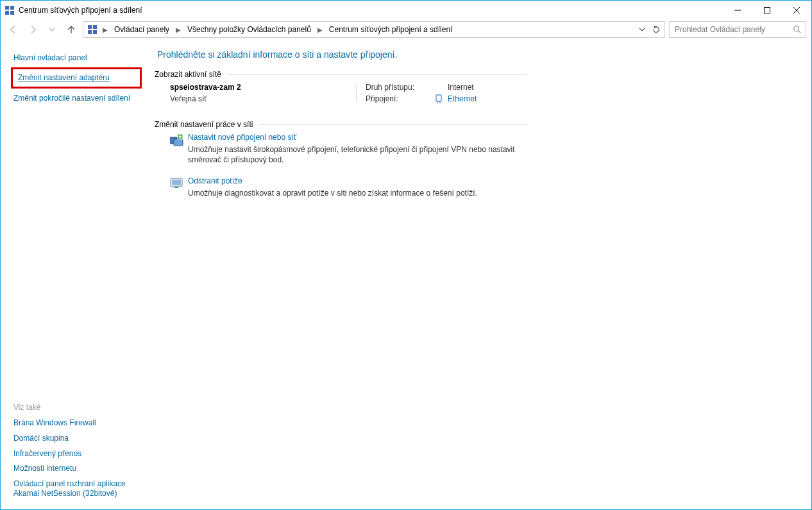 The image size is (812, 510). What do you see at coordinates (332, 193) in the screenshot?
I see `task-description: Umožňuje diagnostikovat a opravit potíže…` at bounding box center [332, 193].